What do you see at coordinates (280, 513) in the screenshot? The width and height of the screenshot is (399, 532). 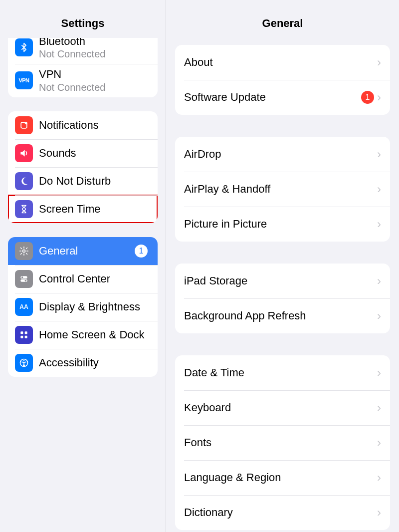 I see `row-label: Dictionary` at bounding box center [280, 513].